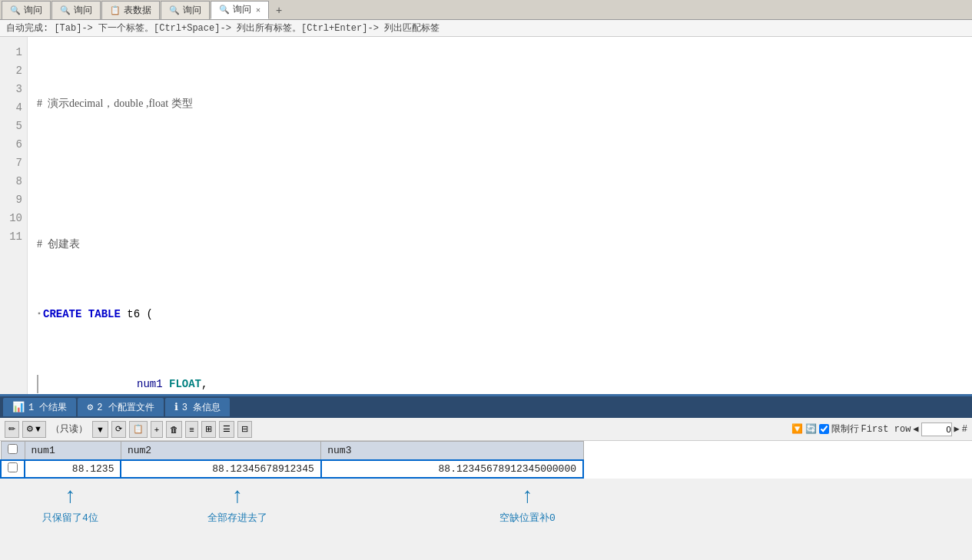 The width and height of the screenshot is (972, 560). Describe the element at coordinates (499, 314) in the screenshot. I see `code-line-4: ▪CREATE TABLE t6 (` at that location.